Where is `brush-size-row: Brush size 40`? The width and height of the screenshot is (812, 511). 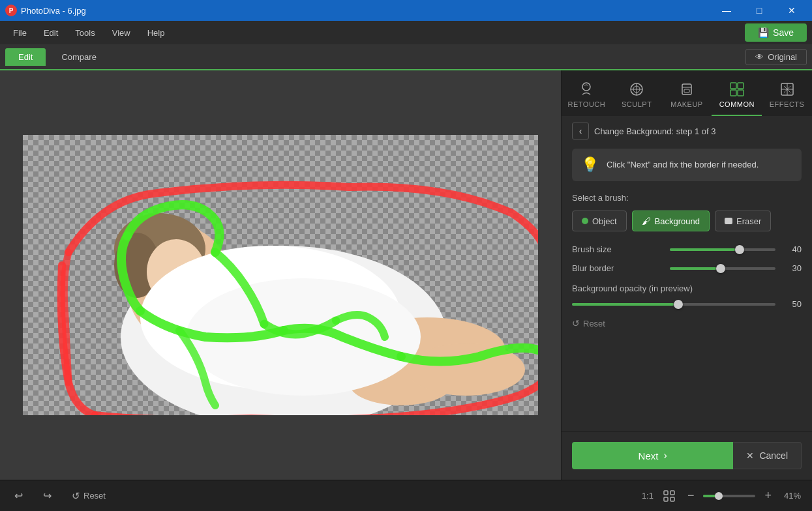 brush-size-row: Brush size 40 is located at coordinates (687, 249).